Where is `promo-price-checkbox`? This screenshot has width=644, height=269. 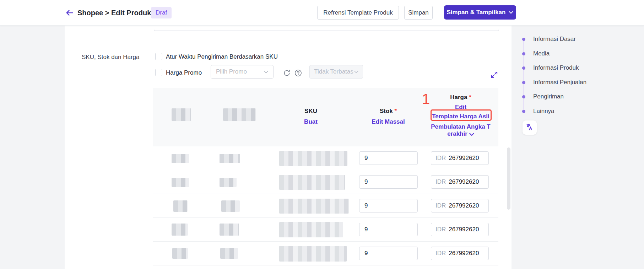
promo-price-checkbox is located at coordinates (159, 72).